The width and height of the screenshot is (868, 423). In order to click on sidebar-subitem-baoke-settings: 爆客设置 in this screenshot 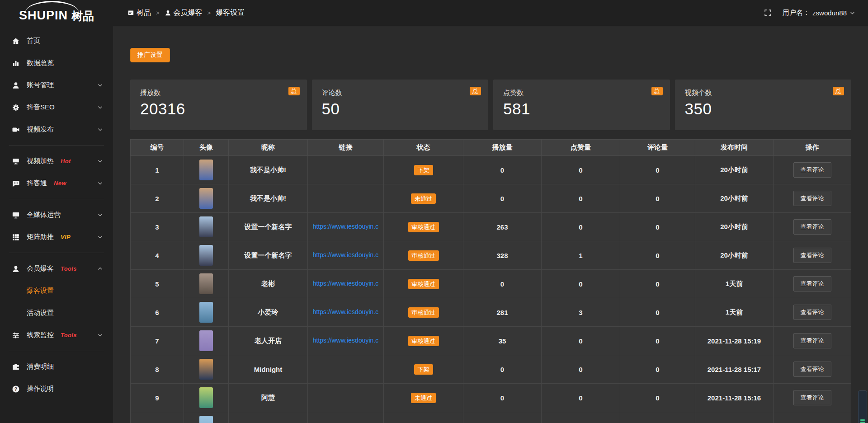, I will do `click(57, 291)`.